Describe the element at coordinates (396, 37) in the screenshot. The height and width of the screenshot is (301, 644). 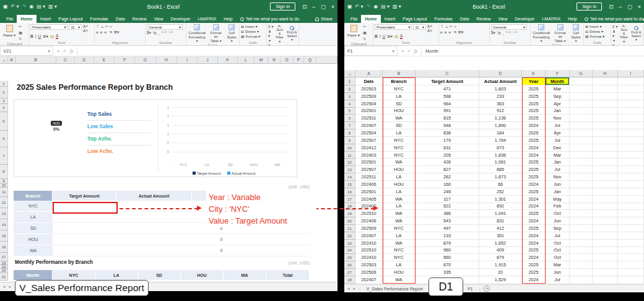
I see `fill-color-icon: ▨` at that location.